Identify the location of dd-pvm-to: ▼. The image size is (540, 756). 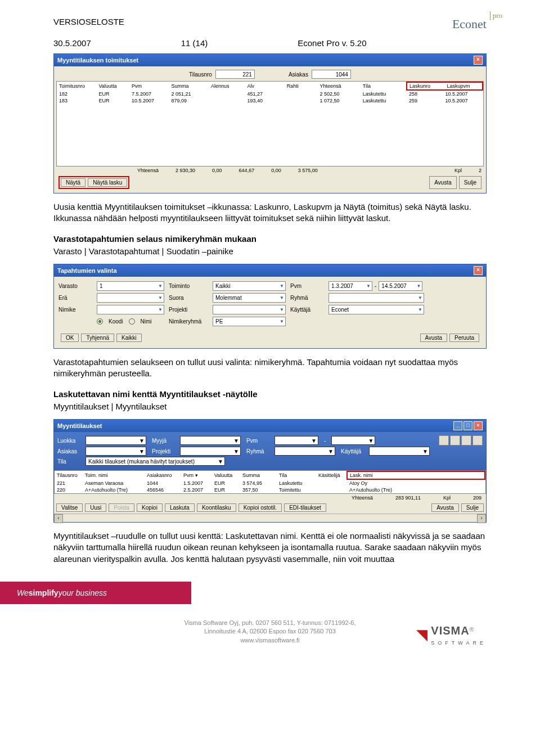
(353, 440).